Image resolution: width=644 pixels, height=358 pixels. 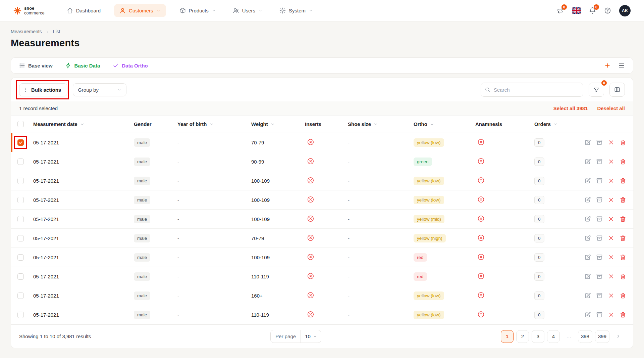 What do you see at coordinates (608, 11) in the screenshot?
I see `help-icon` at bounding box center [608, 11].